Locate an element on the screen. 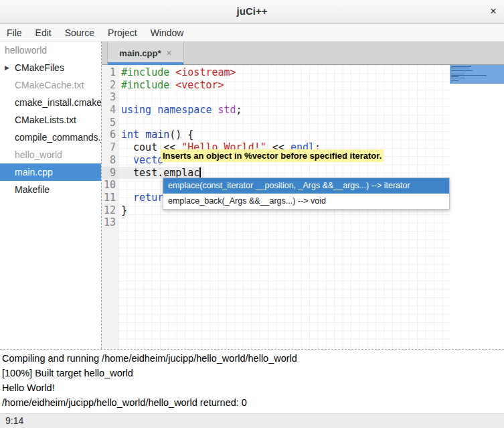 This screenshot has width=504, height=428. line-number: 5 is located at coordinates (110, 123).